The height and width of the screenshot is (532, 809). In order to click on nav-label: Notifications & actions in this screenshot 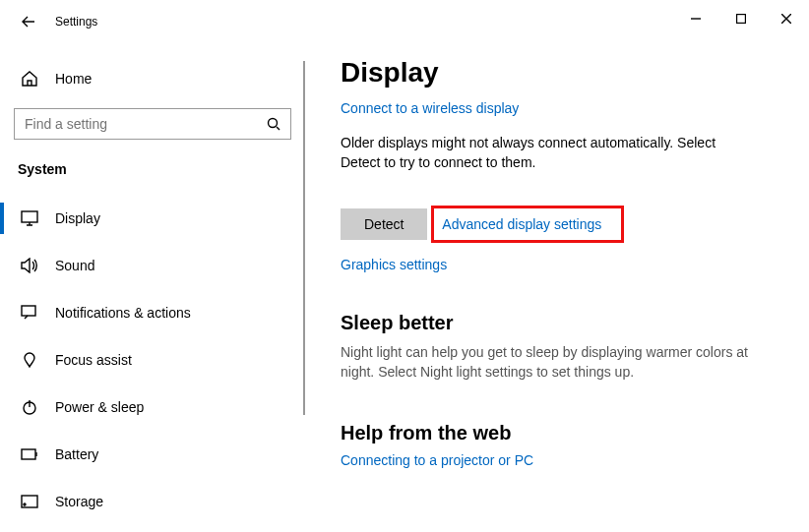, I will do `click(123, 313)`.